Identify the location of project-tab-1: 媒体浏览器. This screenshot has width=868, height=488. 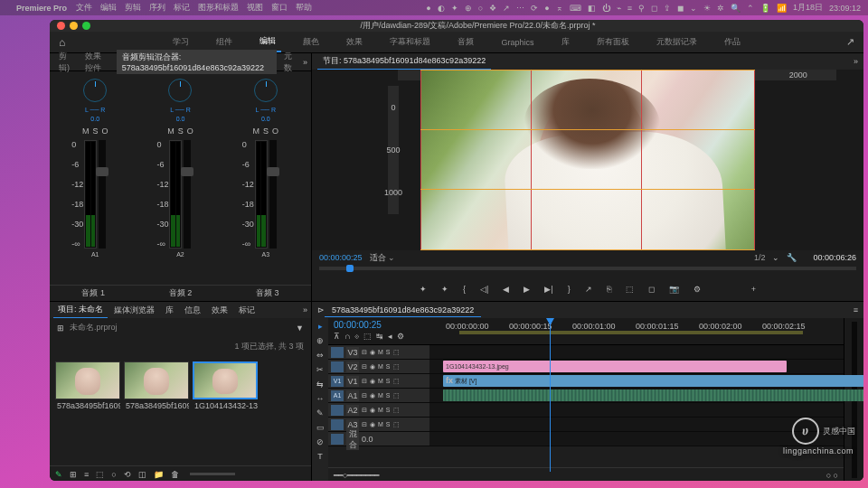
(134, 311).